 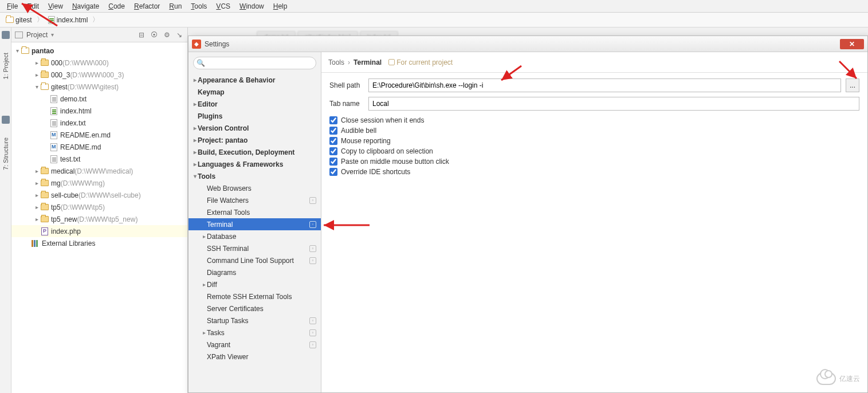 I want to click on node-label: 000_3, so click(x=61, y=75).